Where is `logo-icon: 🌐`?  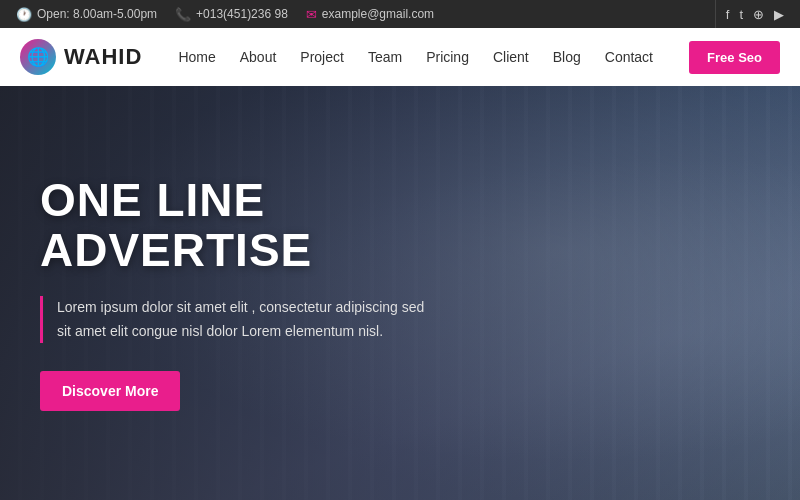 logo-icon: 🌐 is located at coordinates (38, 57).